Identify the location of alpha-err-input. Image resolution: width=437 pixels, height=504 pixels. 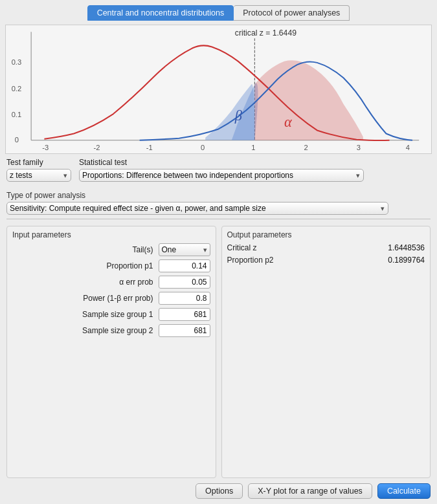
(185, 282).